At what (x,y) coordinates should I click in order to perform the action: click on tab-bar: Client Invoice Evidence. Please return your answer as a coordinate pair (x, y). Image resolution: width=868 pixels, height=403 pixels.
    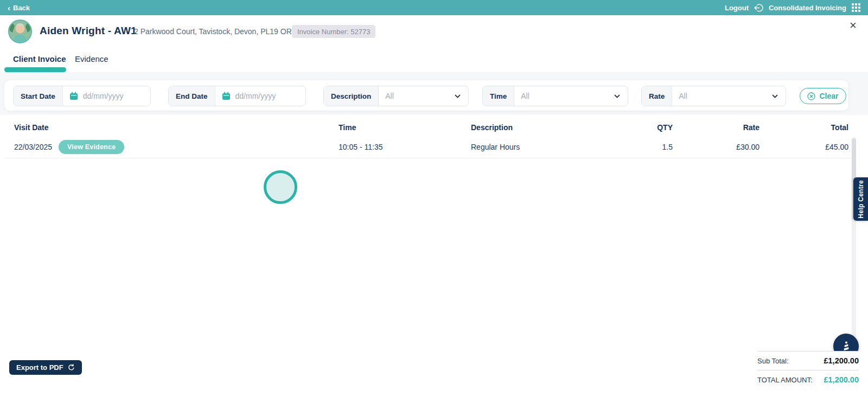
    Looking at the image, I should click on (434, 60).